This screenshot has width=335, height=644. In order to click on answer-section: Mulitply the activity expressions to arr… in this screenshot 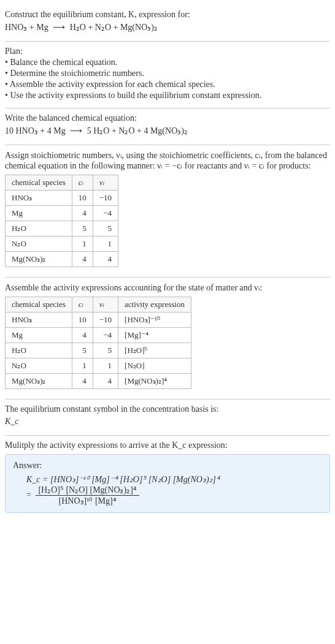, I will do `click(168, 477)`.